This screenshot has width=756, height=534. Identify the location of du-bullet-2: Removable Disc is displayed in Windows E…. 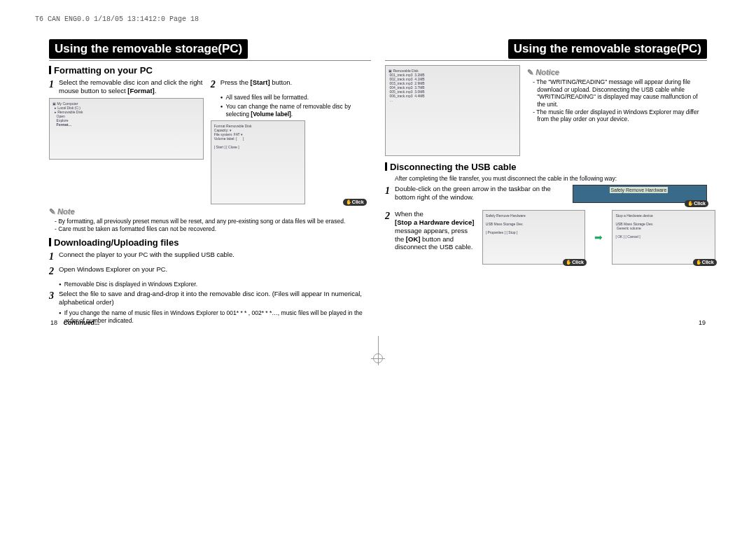
(215, 284).